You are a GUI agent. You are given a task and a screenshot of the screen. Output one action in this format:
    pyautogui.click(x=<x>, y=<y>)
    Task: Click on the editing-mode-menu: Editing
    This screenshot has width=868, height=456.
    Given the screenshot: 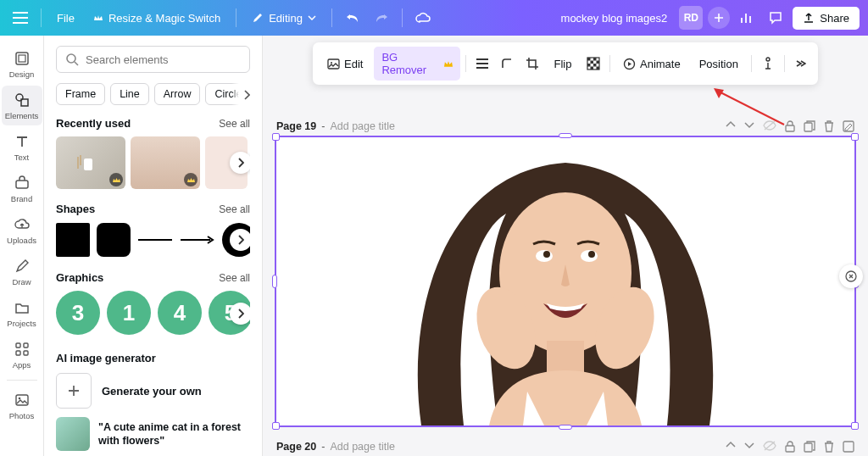 What is the action you would take?
    pyautogui.click(x=284, y=19)
    